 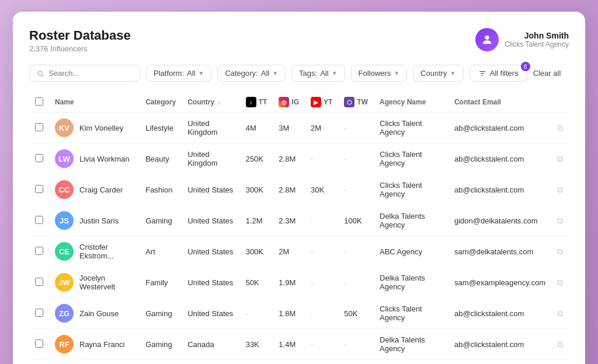 I want to click on row-yt: 30K, so click(x=321, y=190).